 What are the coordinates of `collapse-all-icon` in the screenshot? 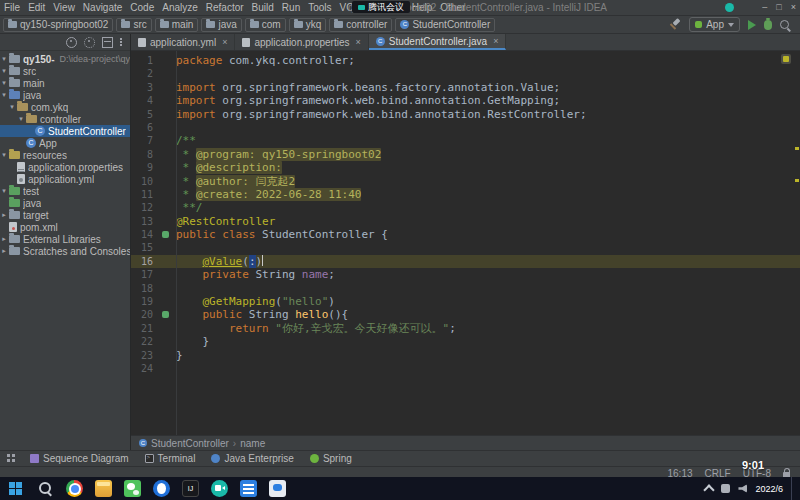 It's located at (108, 42).